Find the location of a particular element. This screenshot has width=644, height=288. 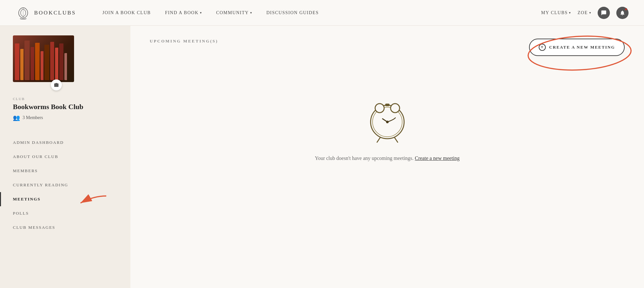

club-name: Bookworms Book Club is located at coordinates (65, 107).